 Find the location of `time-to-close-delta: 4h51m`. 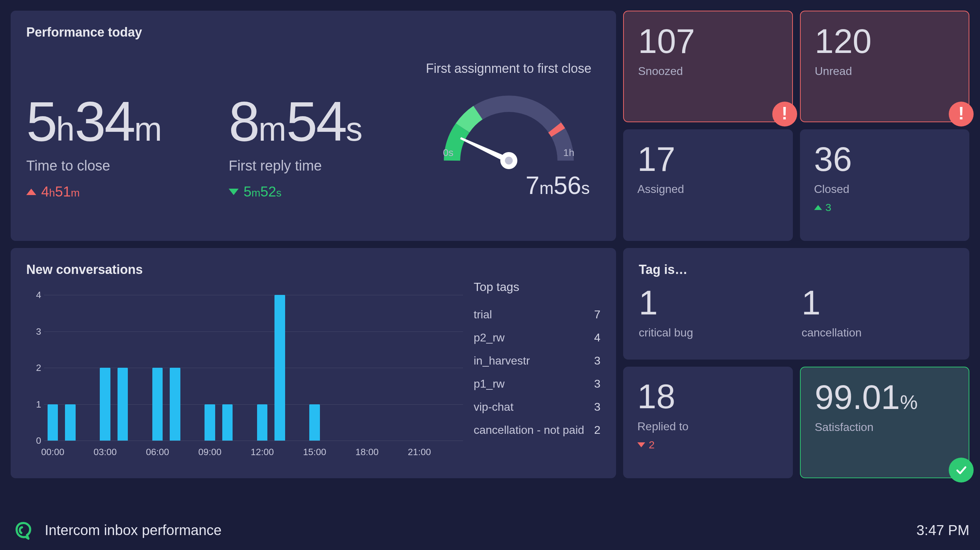

time-to-close-delta: 4h51m is located at coordinates (126, 192).